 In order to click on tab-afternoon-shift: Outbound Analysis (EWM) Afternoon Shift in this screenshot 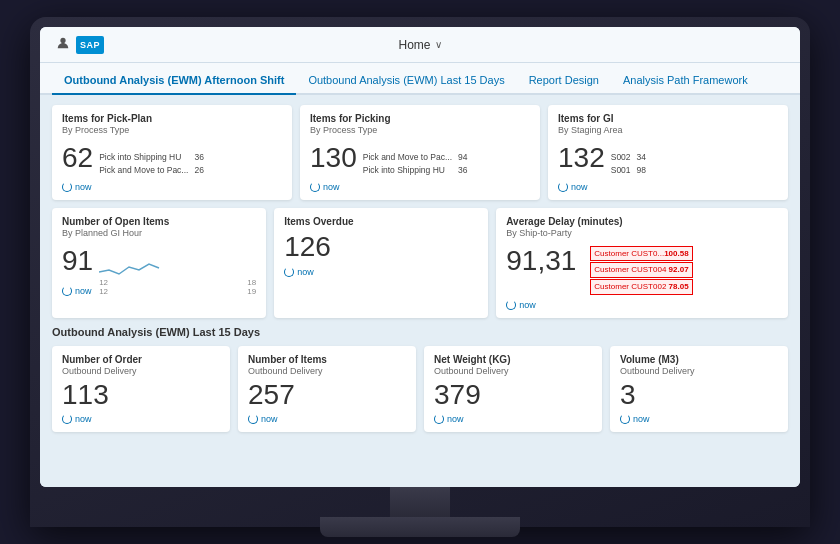, I will do `click(174, 81)`.